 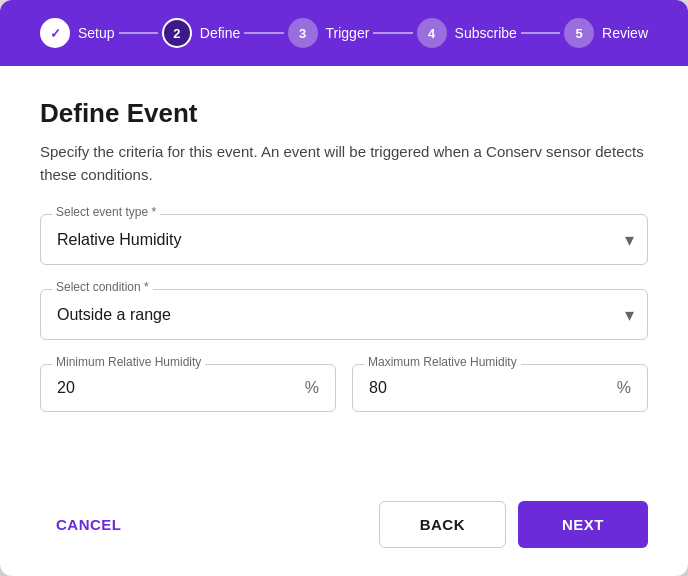 I want to click on condition-select-wrapper: Outside a range ▾, so click(x=344, y=314).